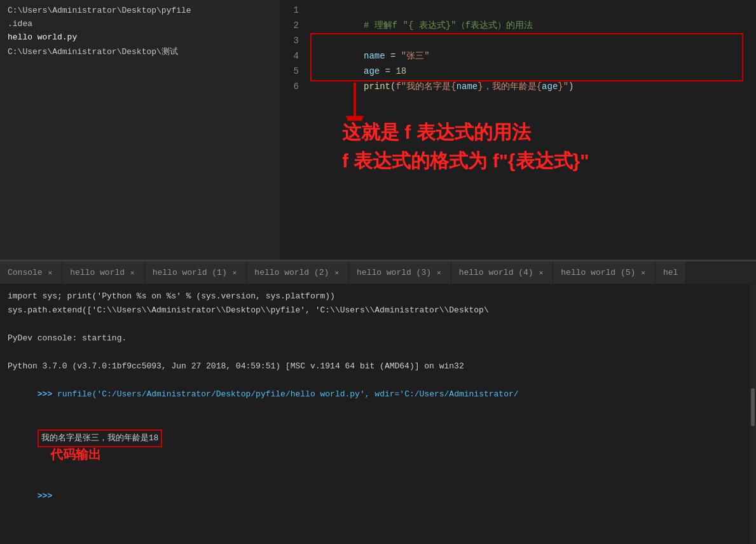  What do you see at coordinates (401, 272) in the screenshot?
I see `tab-helloworld-3: hello world (3) ✕` at bounding box center [401, 272].